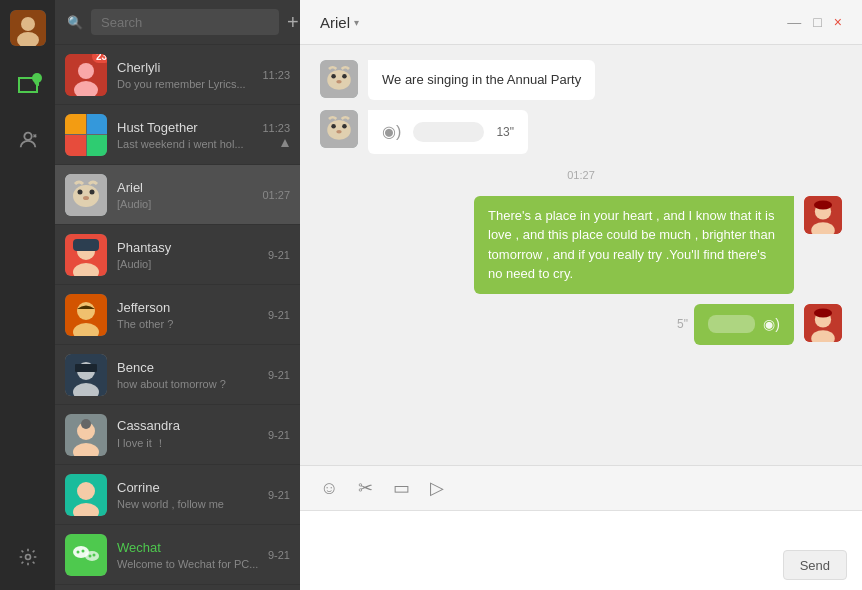 This screenshot has height=590, width=862. Describe the element at coordinates (28, 140) in the screenshot. I see `sidebar-contacts-icon` at that location.